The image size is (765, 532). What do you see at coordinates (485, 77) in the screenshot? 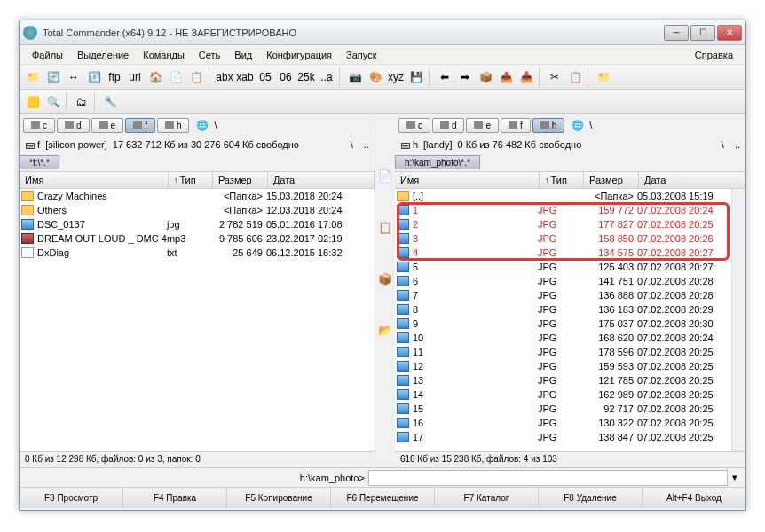
I see `toolbar-button: 📦` at bounding box center [485, 77].